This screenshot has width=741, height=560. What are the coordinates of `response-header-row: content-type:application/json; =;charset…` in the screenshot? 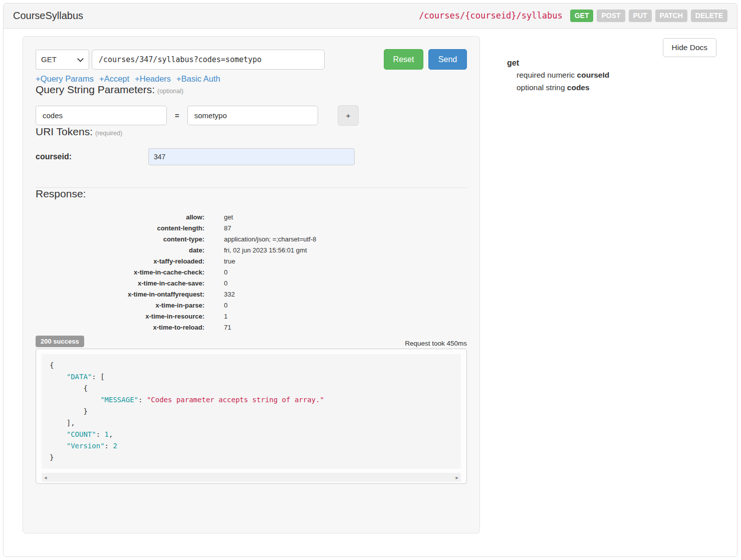 It's located at (252, 239).